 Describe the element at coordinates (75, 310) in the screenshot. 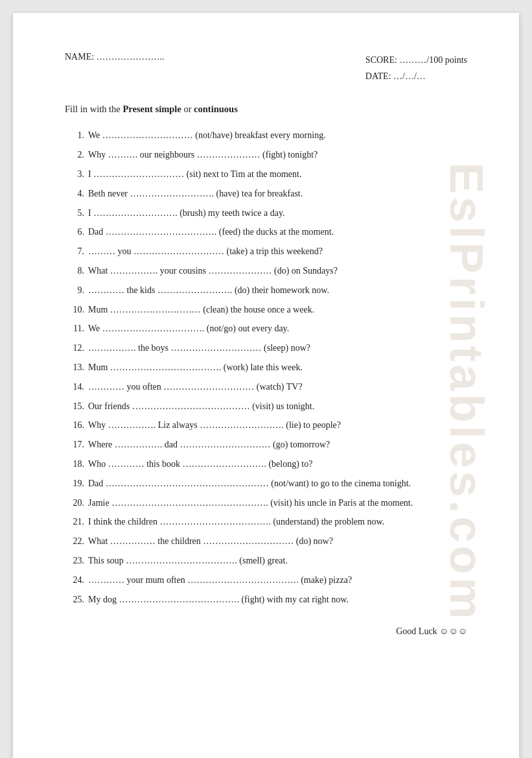

I see `item-number: 10.` at that location.